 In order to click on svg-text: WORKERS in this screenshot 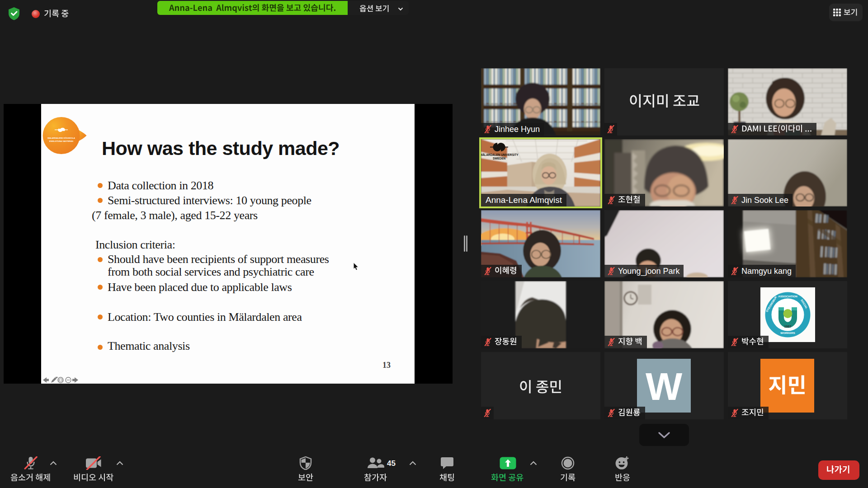, I will do `click(788, 333)`.